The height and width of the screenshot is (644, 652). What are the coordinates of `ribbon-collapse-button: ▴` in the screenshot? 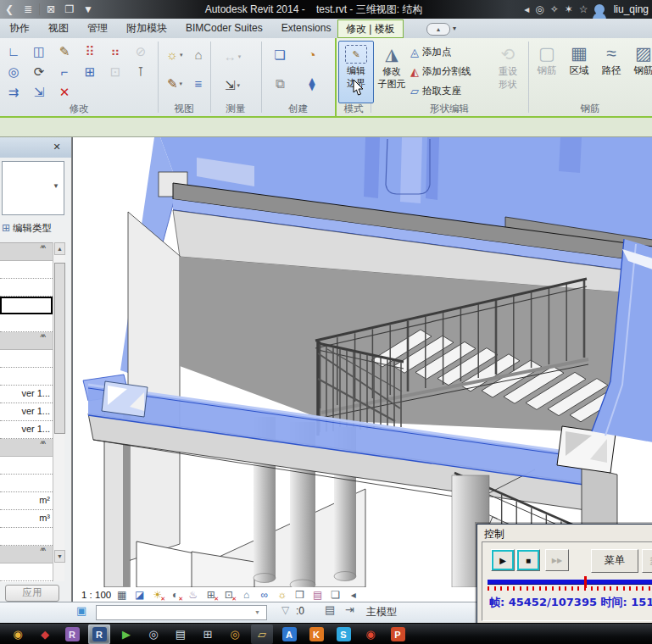 It's located at (438, 29).